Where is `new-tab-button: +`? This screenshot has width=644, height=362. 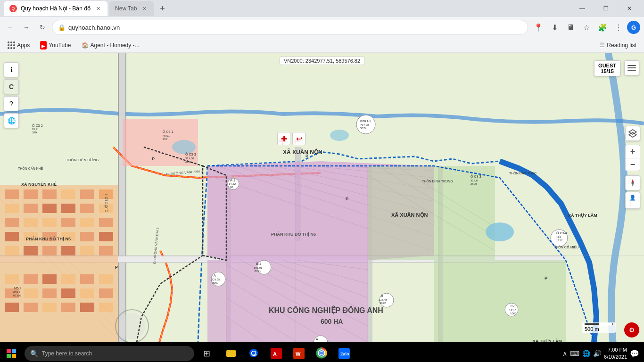
new-tab-button: + is located at coordinates (163, 8).